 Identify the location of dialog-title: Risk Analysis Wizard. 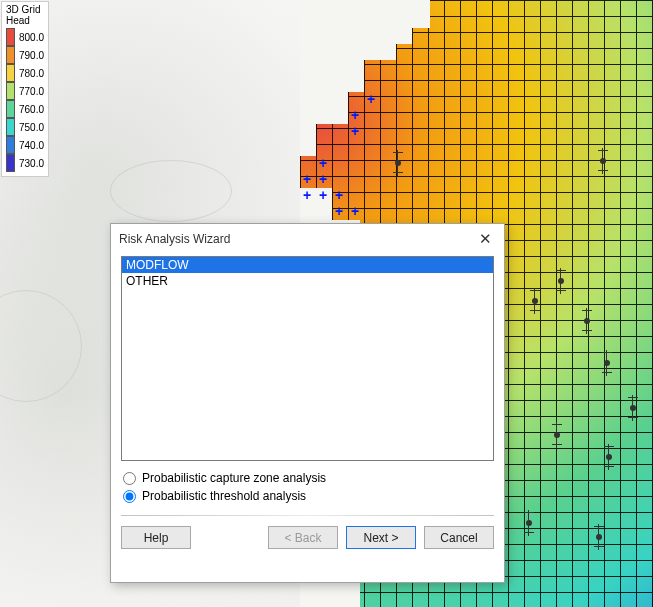
(174, 239).